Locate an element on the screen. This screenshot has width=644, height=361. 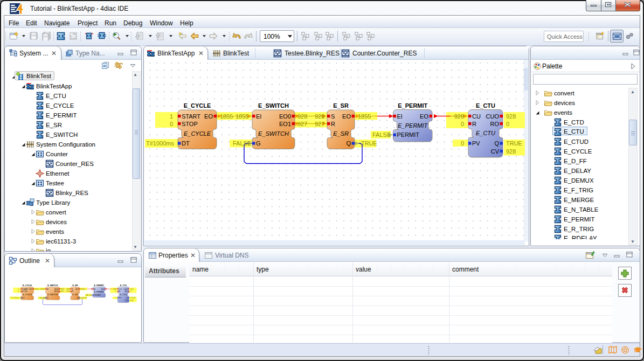
svg-text: S is located at coordinates (333, 116).